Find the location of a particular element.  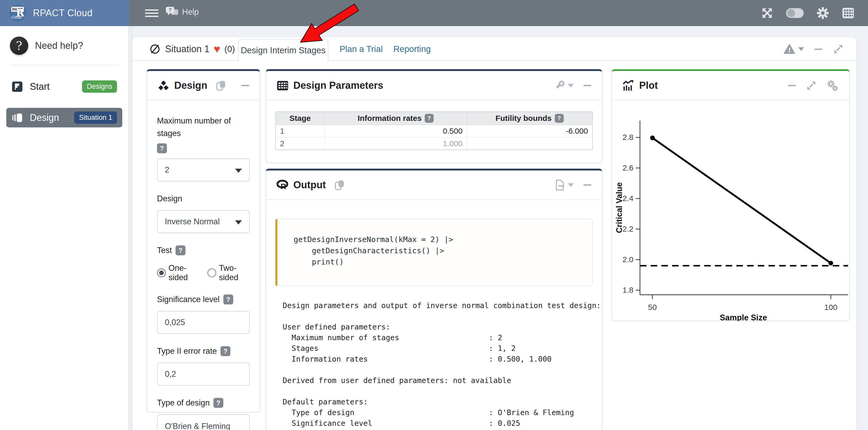

settings-gear-icon is located at coordinates (823, 13).